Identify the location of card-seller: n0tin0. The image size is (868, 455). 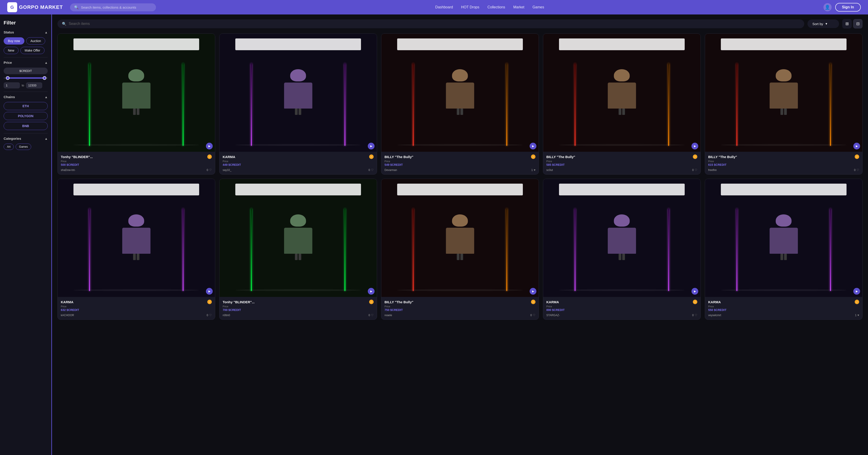
(226, 315).